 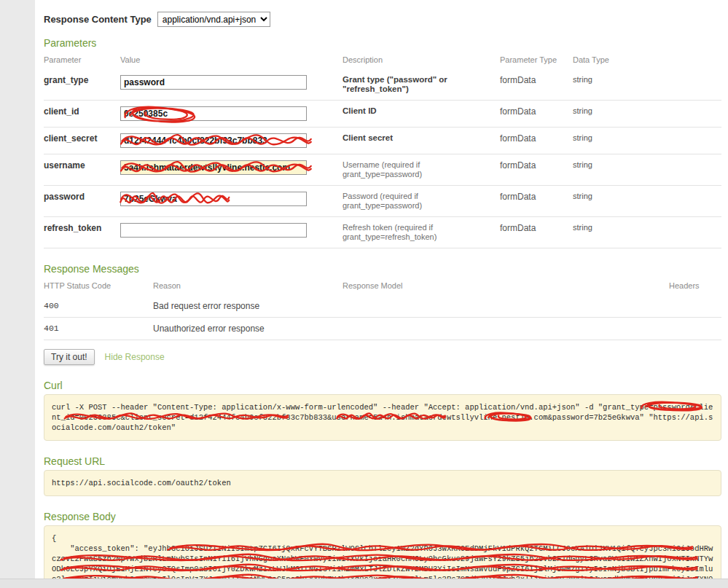 I want to click on parameter-description: Username (required if grant_type=passwor…, so click(x=421, y=170).